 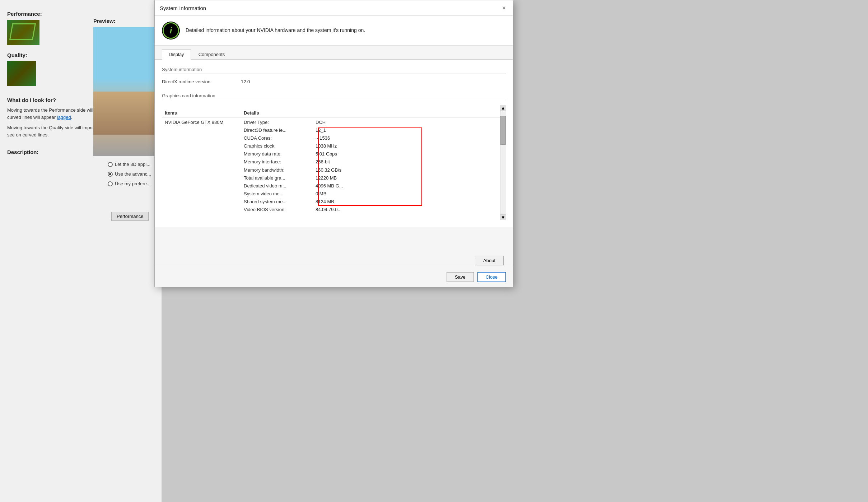 I want to click on tab-components: Components, so click(x=212, y=54).